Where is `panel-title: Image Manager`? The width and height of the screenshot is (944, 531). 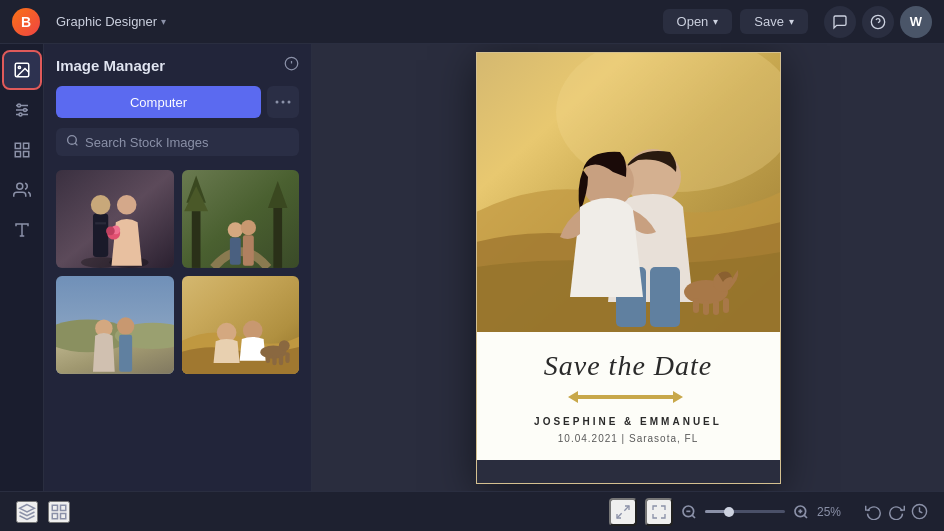 panel-title: Image Manager is located at coordinates (110, 66).